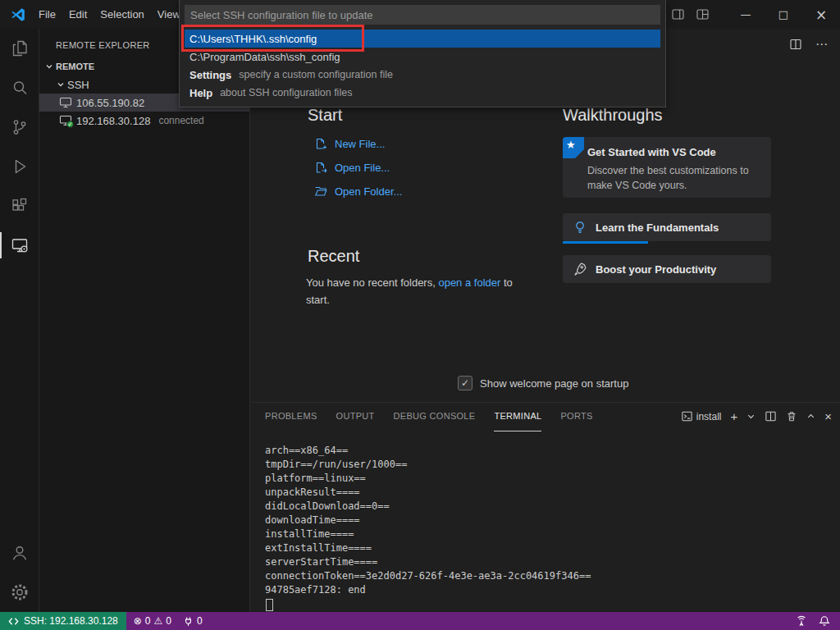 The width and height of the screenshot is (840, 630). I want to click on terminal-line: platform==linux==, so click(428, 479).